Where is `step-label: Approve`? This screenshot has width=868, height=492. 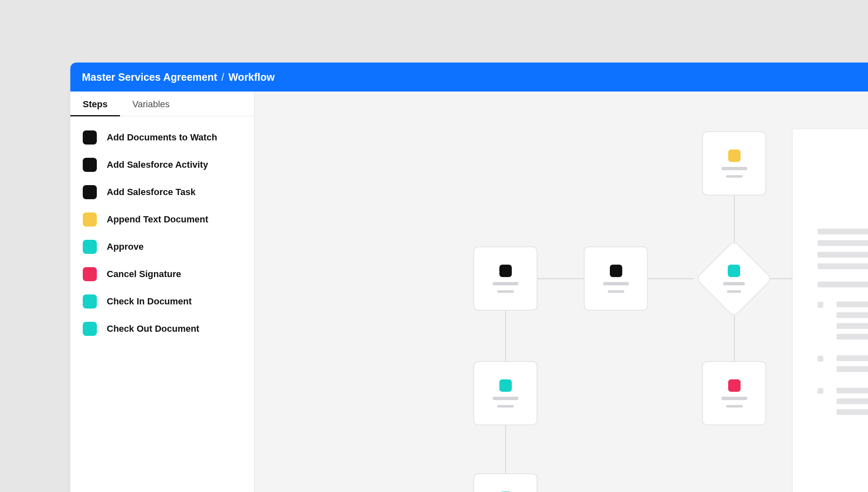 step-label: Approve is located at coordinates (125, 247).